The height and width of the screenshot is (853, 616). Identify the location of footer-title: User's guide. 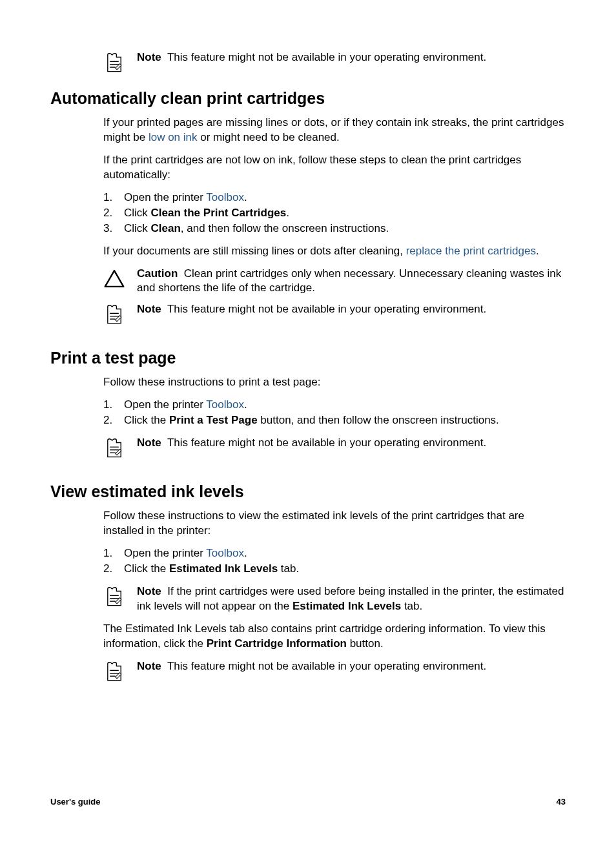
(76, 802).